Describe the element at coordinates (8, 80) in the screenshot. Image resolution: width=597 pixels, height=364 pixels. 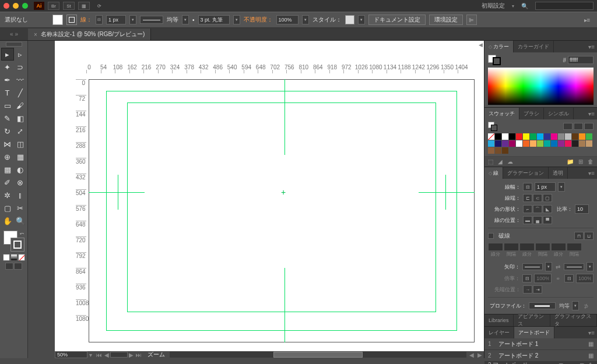
I see `pen-tool: ✒` at that location.